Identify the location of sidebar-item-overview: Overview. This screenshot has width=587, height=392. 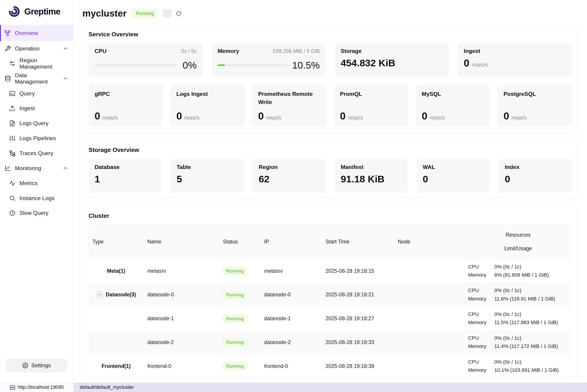
(37, 33).